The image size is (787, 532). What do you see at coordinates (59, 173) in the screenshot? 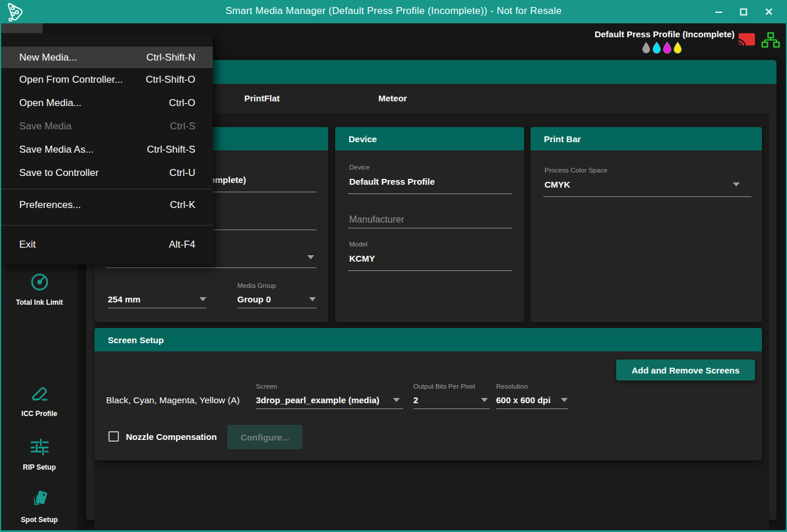
I see `menu-item-label: Save to Controller` at bounding box center [59, 173].